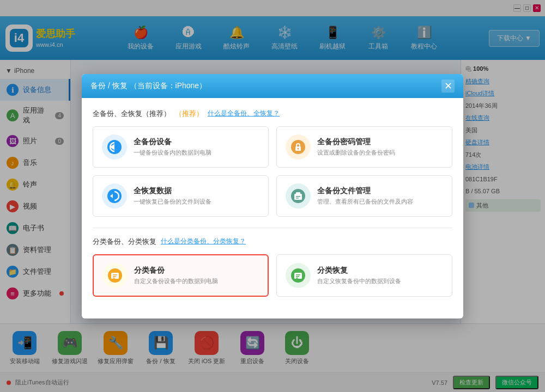  I want to click on full-restore-text: 全恢复数据 一键恢复已备份的文件到设备, so click(172, 196).